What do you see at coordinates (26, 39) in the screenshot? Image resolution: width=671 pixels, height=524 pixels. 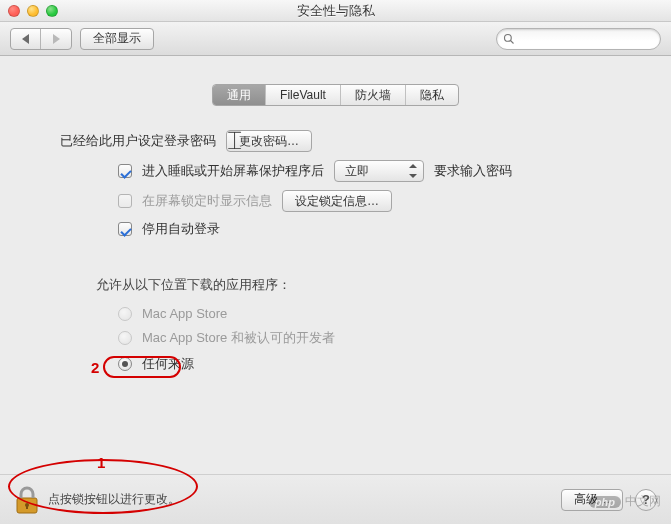 I see `back-button` at bounding box center [26, 39].